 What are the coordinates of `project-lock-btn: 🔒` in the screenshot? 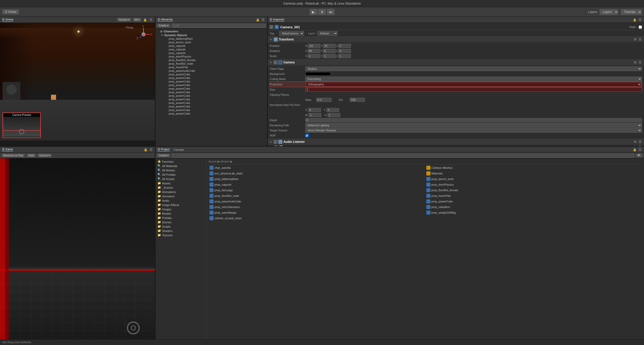 It's located at (635, 150).